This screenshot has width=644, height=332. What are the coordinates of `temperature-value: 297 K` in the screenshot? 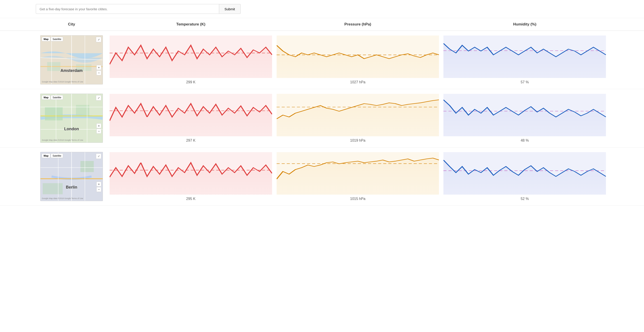 It's located at (191, 140).